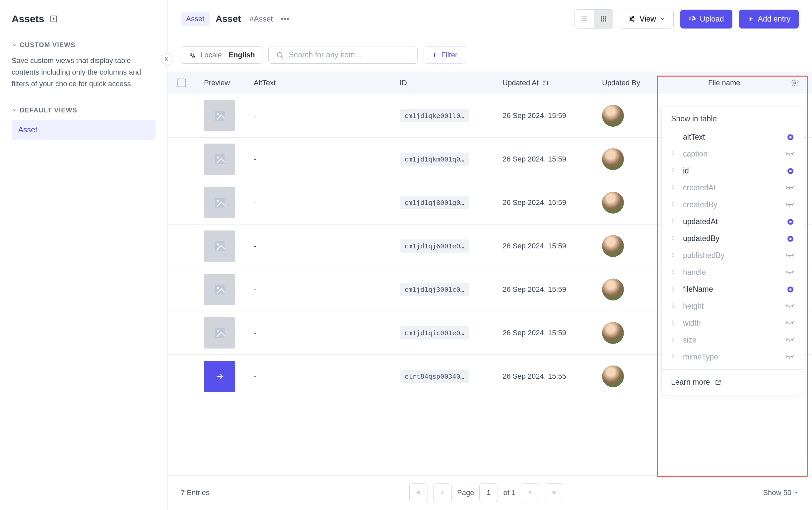 The image size is (812, 510). Describe the element at coordinates (732, 340) in the screenshot. I see `column-toggle-size: ⠿size` at that location.